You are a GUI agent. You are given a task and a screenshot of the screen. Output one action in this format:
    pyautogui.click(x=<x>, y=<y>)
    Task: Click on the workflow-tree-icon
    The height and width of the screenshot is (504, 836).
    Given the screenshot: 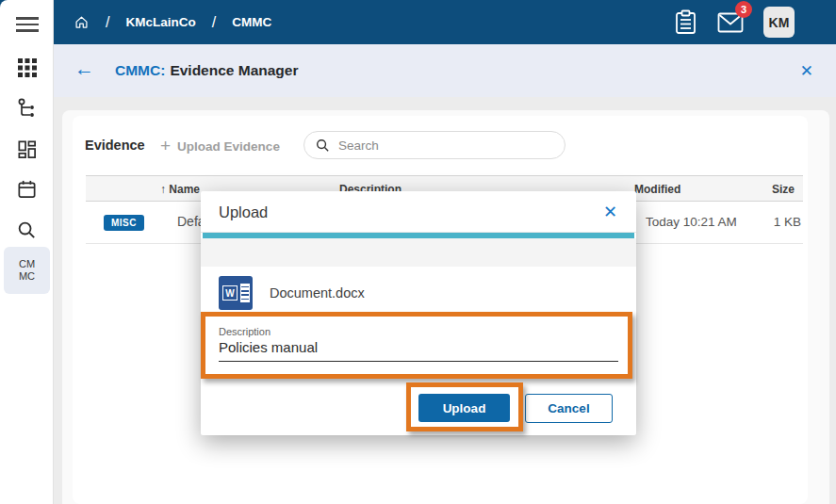 What is the action you would take?
    pyautogui.click(x=27, y=108)
    